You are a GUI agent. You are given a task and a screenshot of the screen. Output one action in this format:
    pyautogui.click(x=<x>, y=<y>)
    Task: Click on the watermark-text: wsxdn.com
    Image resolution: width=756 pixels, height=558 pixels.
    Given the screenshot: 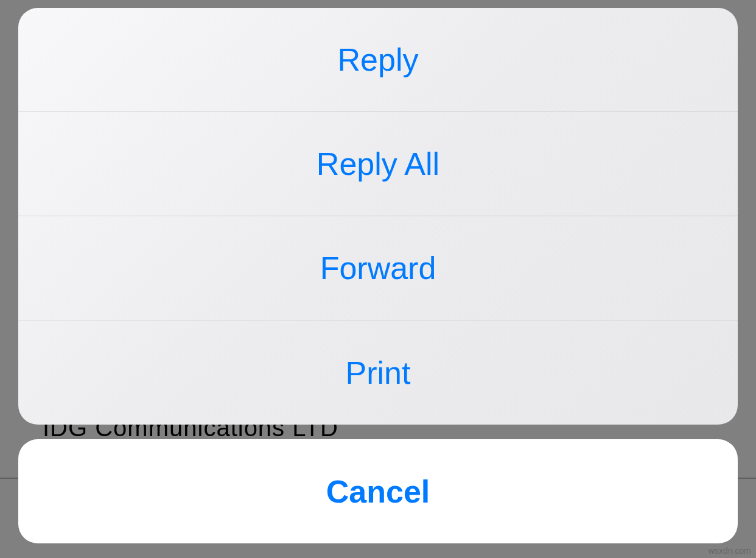 What is the action you would take?
    pyautogui.click(x=730, y=551)
    